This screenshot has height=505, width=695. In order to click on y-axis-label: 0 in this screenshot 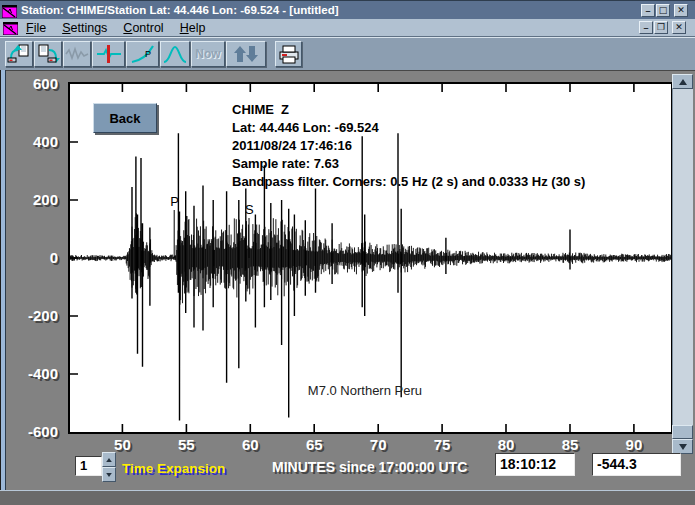, I will do `click(33, 258)`.